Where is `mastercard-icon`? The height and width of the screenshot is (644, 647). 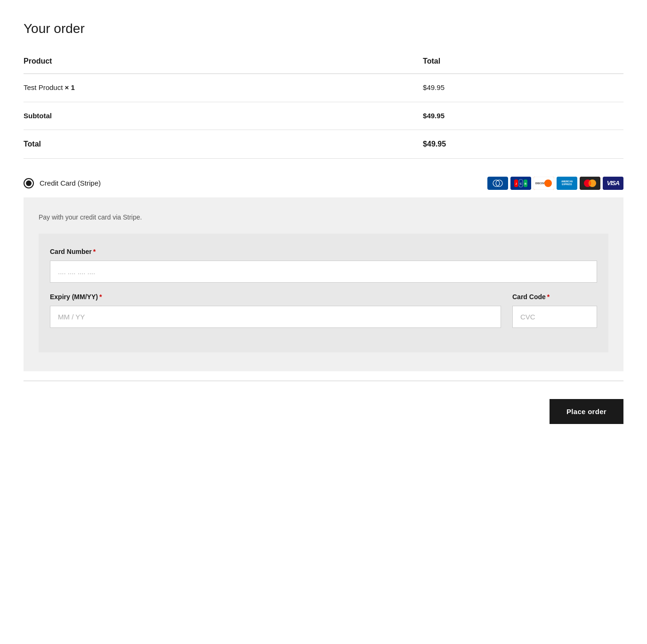 mastercard-icon is located at coordinates (590, 183).